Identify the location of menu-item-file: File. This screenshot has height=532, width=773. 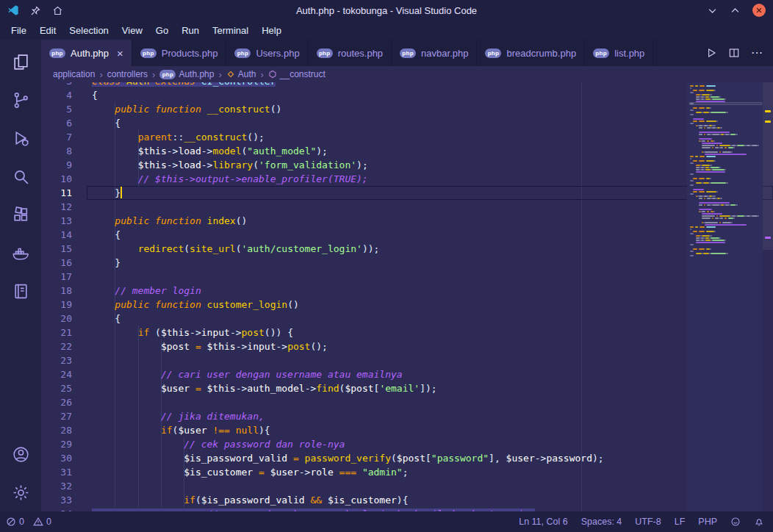
(19, 30).